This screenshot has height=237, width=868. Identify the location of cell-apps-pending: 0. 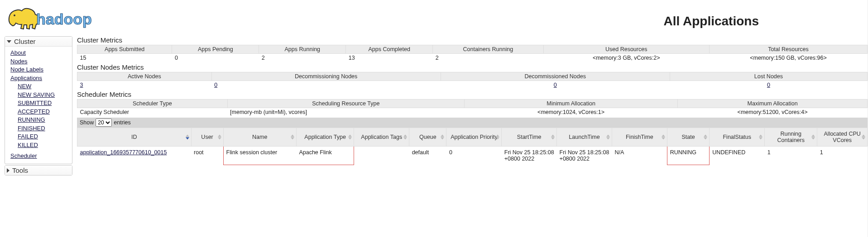
(216, 58).